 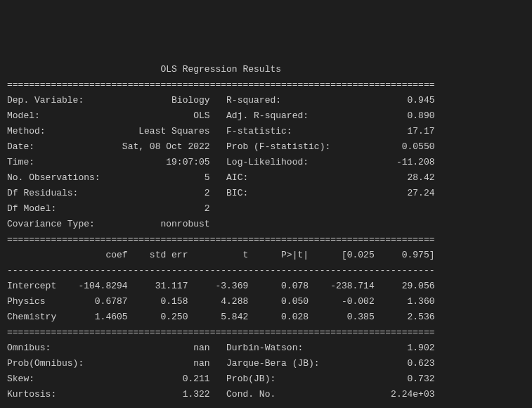 I want to click on diagnostic-row: Prob(Omnibus): nan Jarque-Bera (JB): 0.6…, so click(x=266, y=364).